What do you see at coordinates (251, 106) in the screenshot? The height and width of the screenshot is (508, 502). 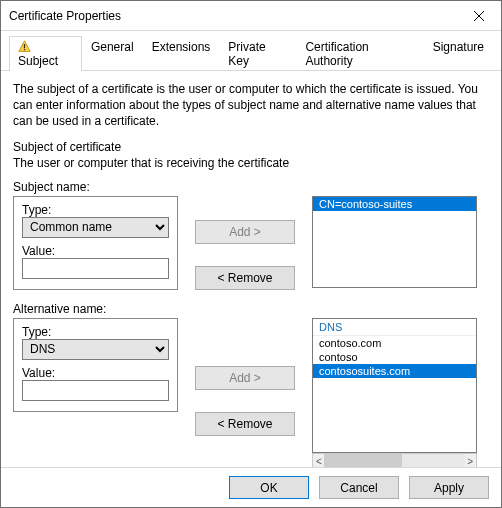 I see `description-text: The subject of a certificate is the user…` at bounding box center [251, 106].